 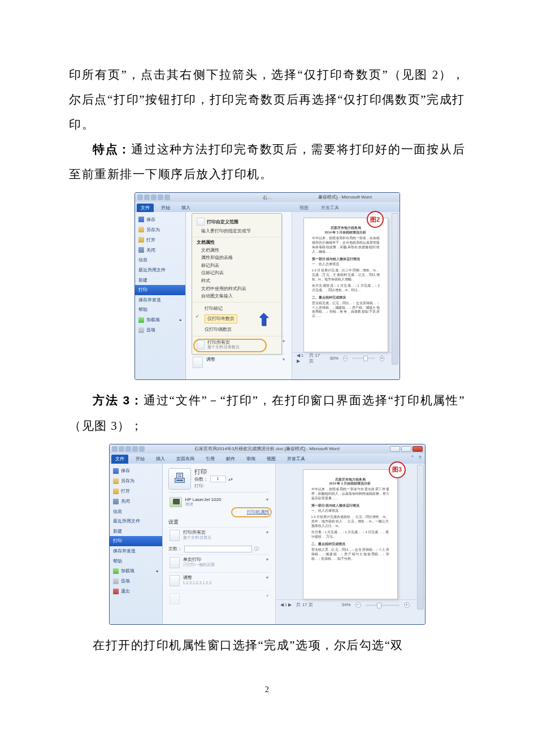 I want to click on figure-badge: 图3, so click(x=397, y=470).